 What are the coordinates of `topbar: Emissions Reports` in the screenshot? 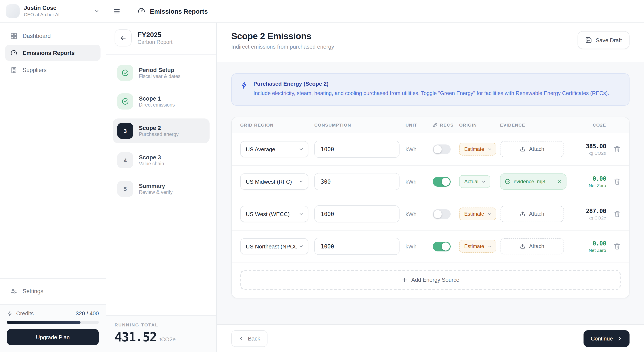 It's located at (375, 11).